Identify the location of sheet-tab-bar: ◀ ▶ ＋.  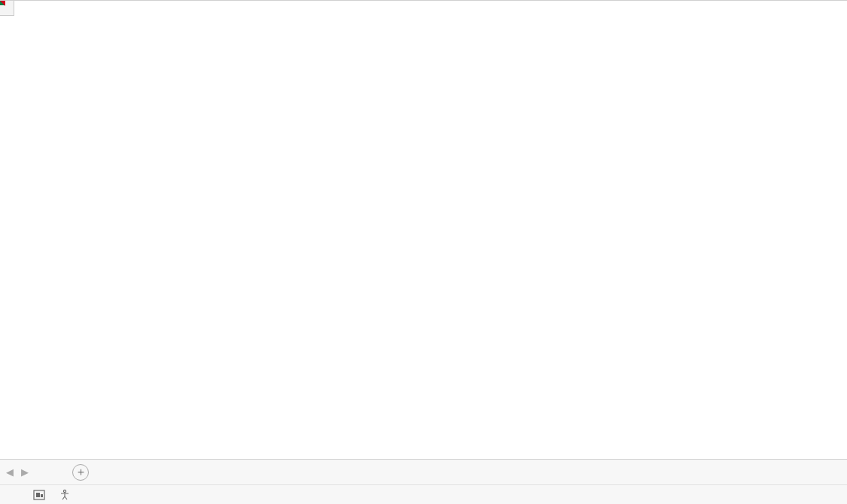
(423, 472).